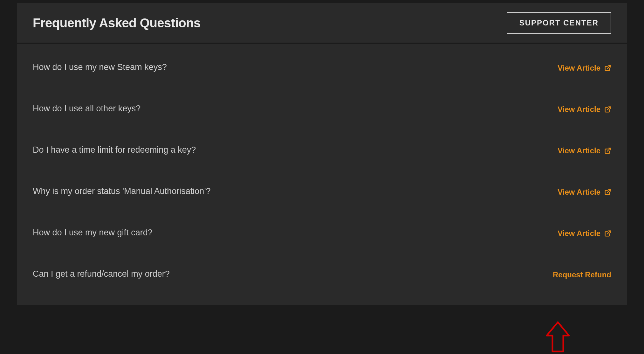 This screenshot has width=644, height=354. What do you see at coordinates (101, 274) in the screenshot?
I see `faq-question: Can I get a refund/cancel my order?` at bounding box center [101, 274].